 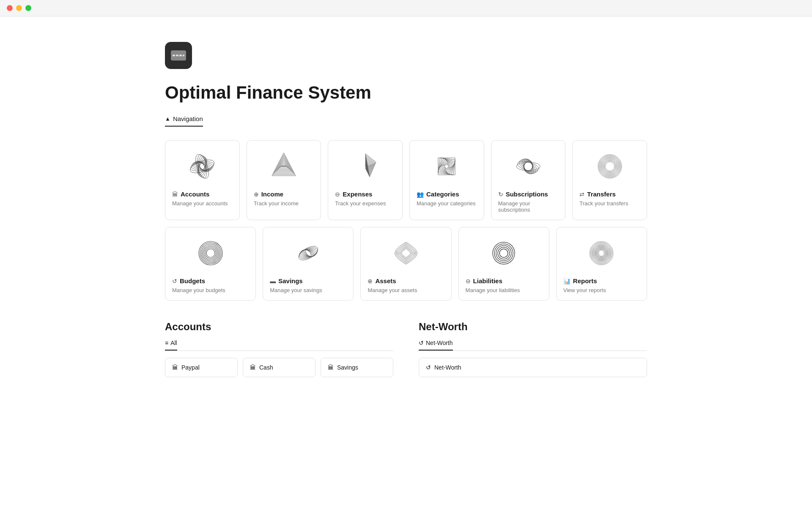 What do you see at coordinates (279, 327) in the screenshot?
I see `accounts-section-title: Accounts` at bounding box center [279, 327].